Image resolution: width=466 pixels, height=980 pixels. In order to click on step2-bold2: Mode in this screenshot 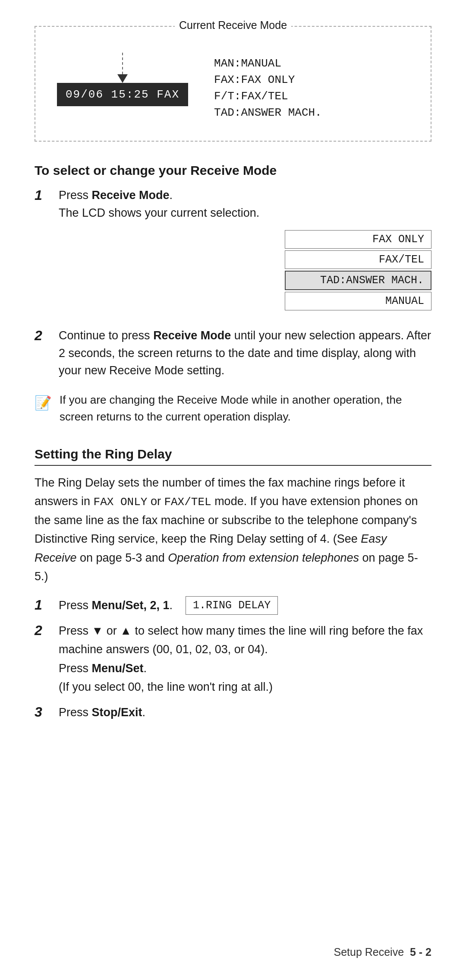, I will do `click(216, 335)`.